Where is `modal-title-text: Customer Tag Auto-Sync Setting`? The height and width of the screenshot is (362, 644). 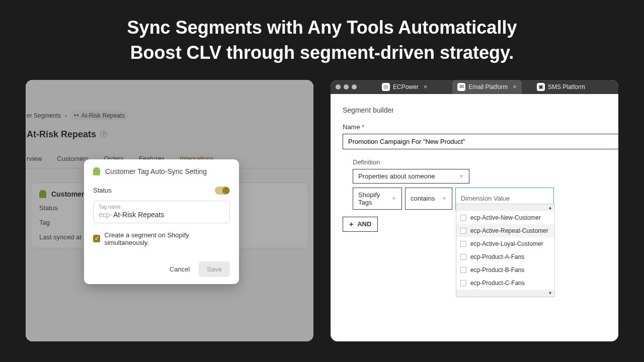 modal-title-text: Customer Tag Auto-Sync Setting is located at coordinates (156, 171).